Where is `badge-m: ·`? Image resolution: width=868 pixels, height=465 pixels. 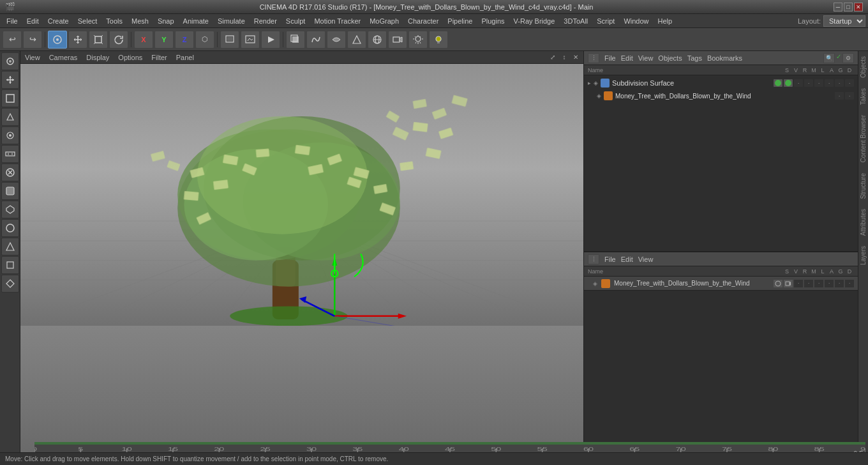
badge-m: · is located at coordinates (809, 83).